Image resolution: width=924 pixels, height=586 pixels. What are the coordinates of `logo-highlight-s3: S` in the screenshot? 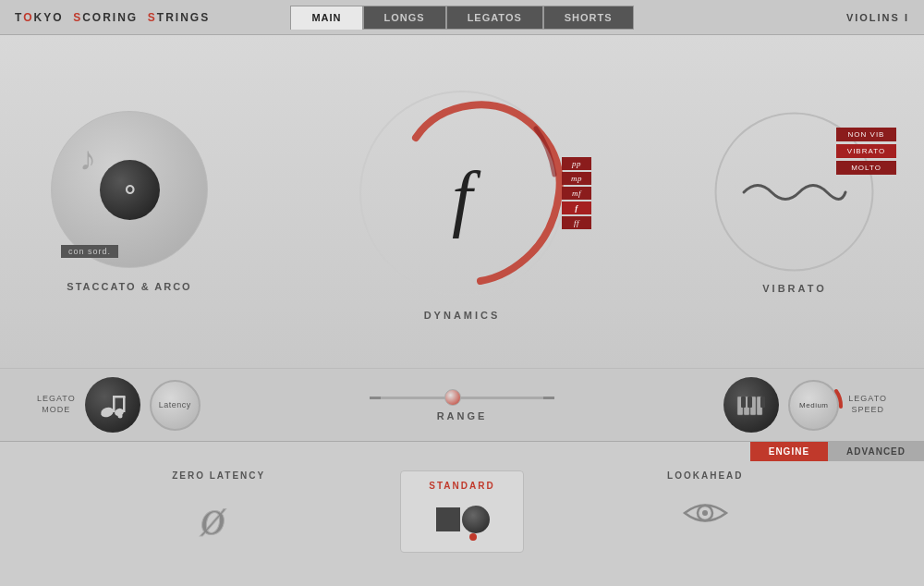 It's located at (152, 18).